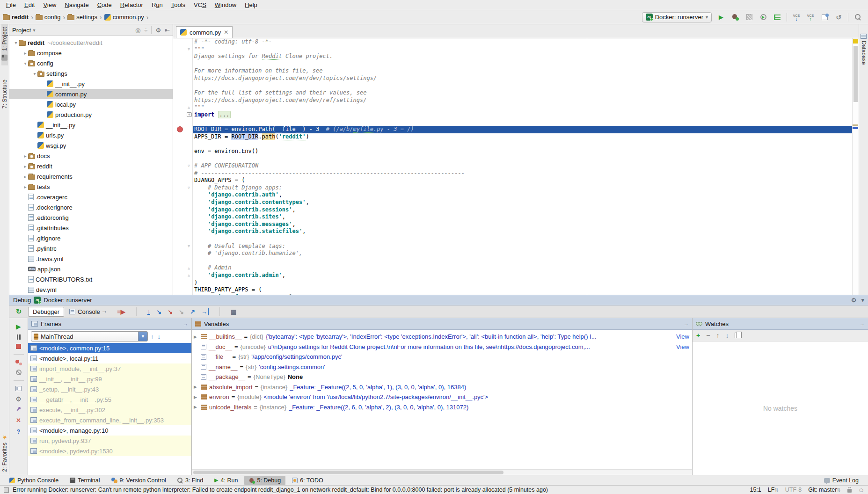  Describe the element at coordinates (91, 218) in the screenshot. I see `tree-item--editorconfig: .editorconfig` at that location.